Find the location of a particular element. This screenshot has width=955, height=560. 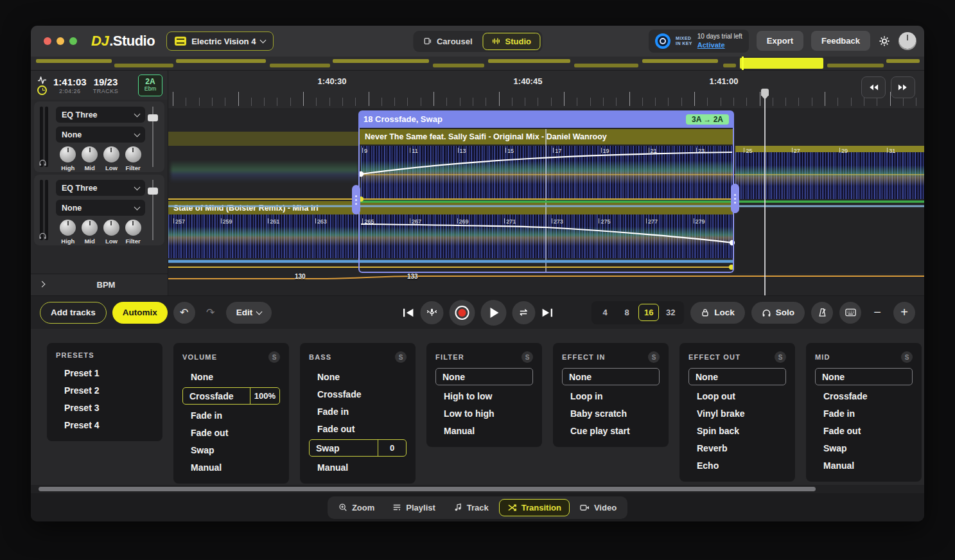

option-value: 100% is located at coordinates (265, 396).